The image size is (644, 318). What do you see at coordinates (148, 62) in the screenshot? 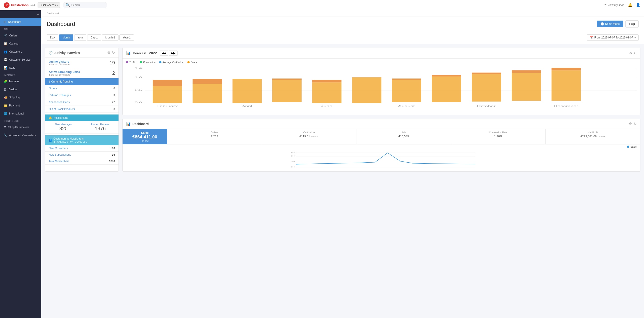
I see `legend-conversion: Conversion` at bounding box center [148, 62].